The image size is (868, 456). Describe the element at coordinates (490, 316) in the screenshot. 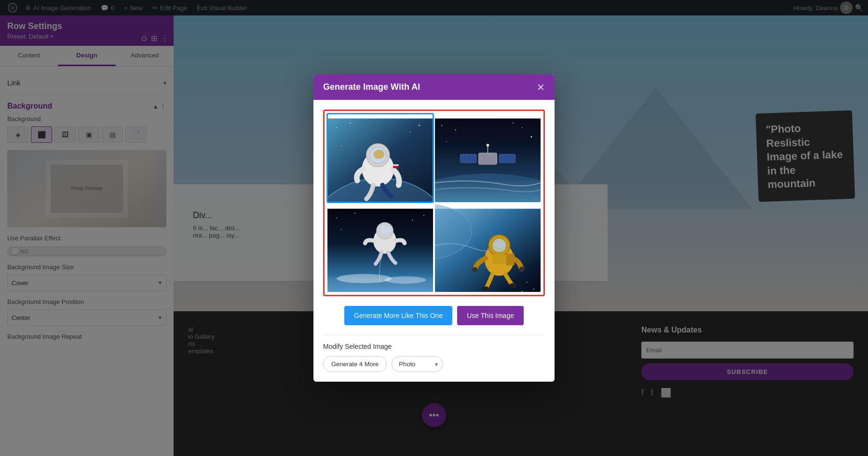

I see `use-image-button: Use This Image` at that location.